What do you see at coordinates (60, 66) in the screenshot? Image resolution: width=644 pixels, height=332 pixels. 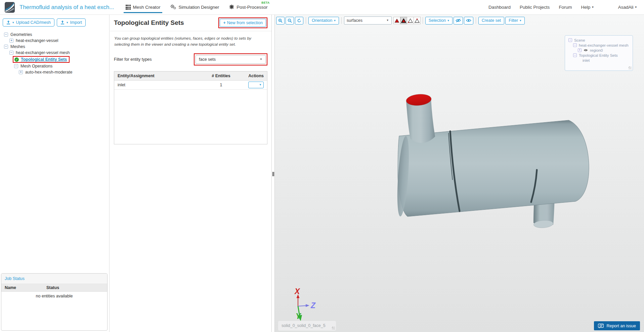 I see `tree-node-mesh-operations: − Mesh Operations` at bounding box center [60, 66].